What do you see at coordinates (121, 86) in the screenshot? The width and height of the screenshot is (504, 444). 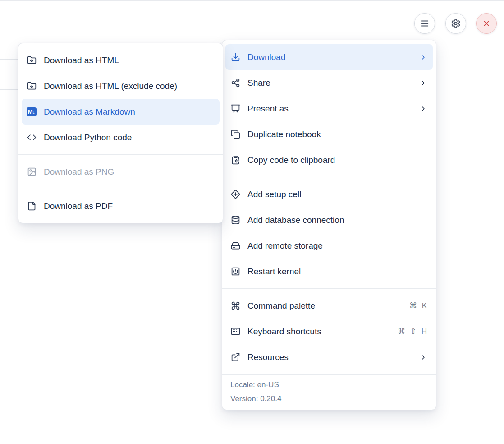 I see `menu-item-download-html-exclude-code: Download as HTML (exclude code)` at bounding box center [121, 86].